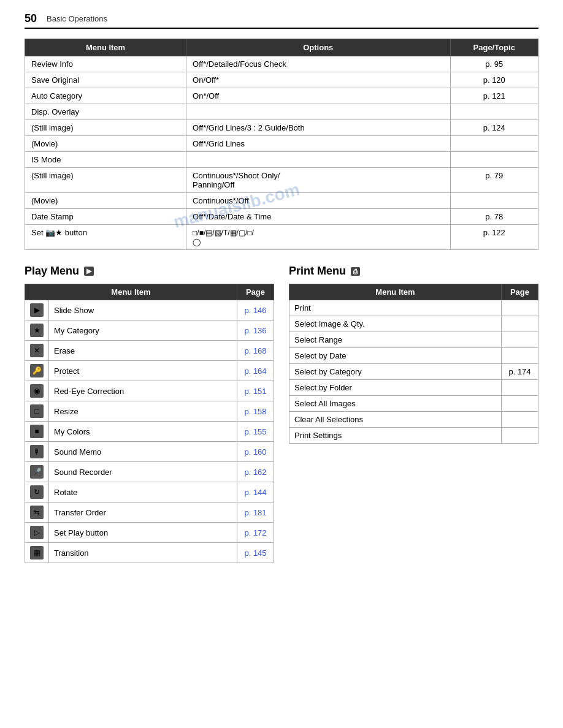  Describe the element at coordinates (396, 340) in the screenshot. I see `menu-label: Select Range` at that location.